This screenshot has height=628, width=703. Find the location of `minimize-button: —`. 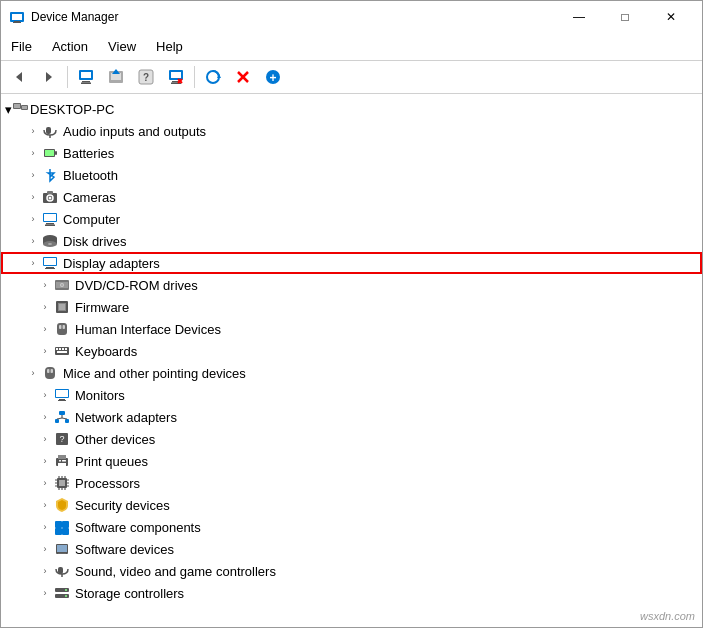

minimize-button: — is located at coordinates (579, 17).